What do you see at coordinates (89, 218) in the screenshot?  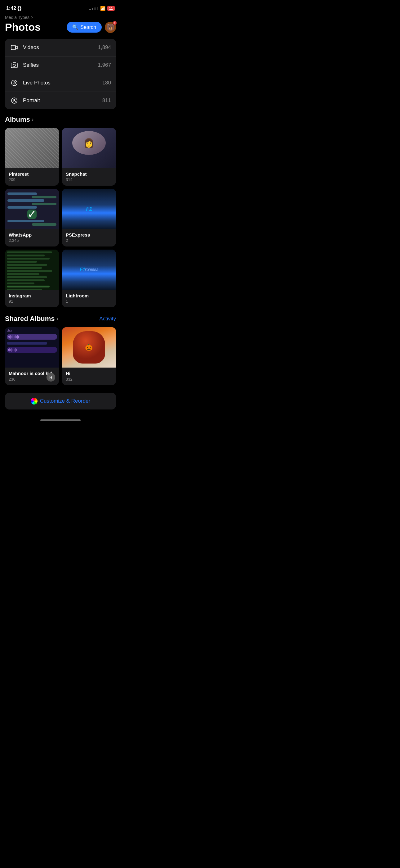 I see `album-psexpress: F1 PSExpress 2` at bounding box center [89, 218].